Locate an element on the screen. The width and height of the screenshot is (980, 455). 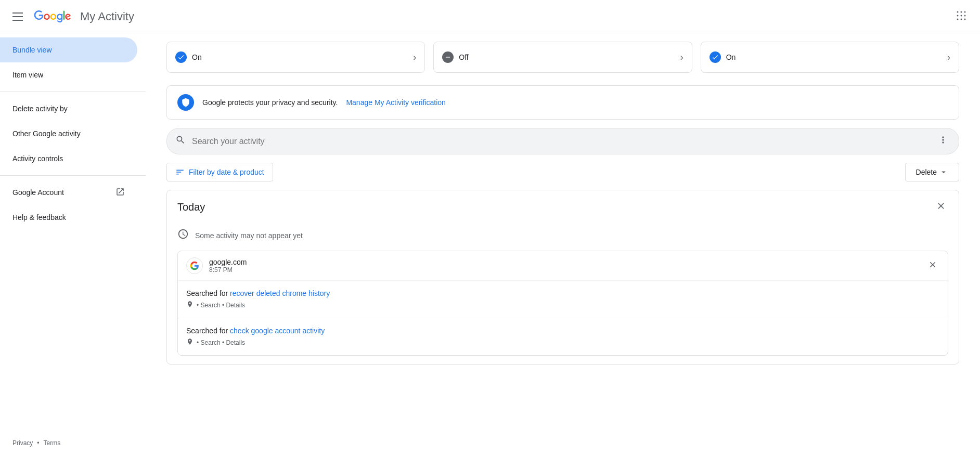
card-close-icon is located at coordinates (933, 265).